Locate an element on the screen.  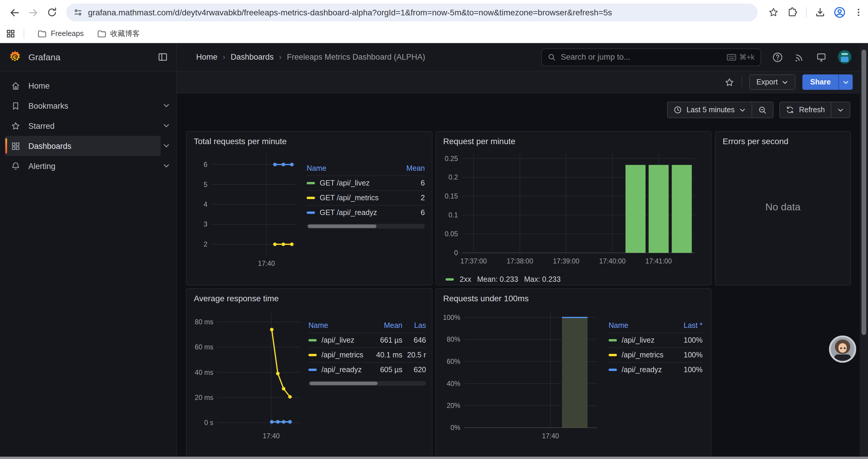
series-name: 2xx is located at coordinates (465, 280).